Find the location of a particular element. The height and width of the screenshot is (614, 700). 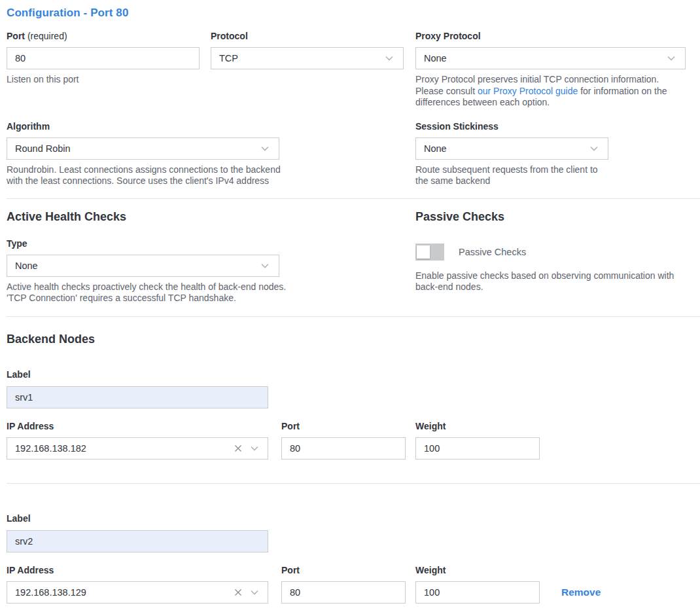

proxy-protocol-helper: Proxy Protocol preserves initial TCP con… is located at coordinates (551, 92).